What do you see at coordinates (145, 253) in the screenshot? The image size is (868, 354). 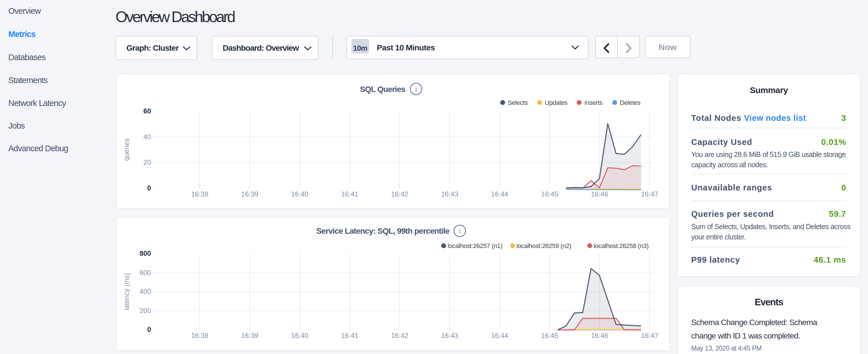 I see `svg-text: 800` at bounding box center [145, 253].